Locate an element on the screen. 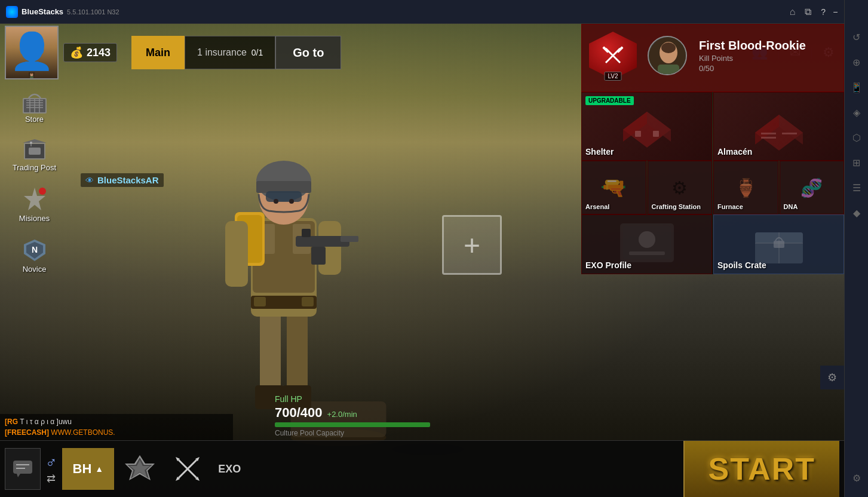  help-icon: ? is located at coordinates (823, 12).